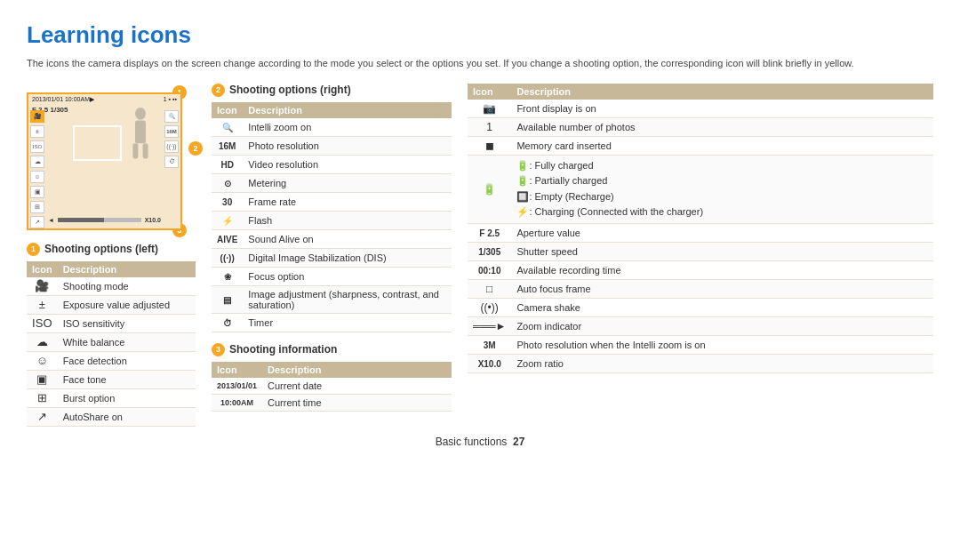 The width and height of the screenshot is (960, 560). What do you see at coordinates (722, 363) in the screenshot?
I see `desc-cell: Zoom ratio` at bounding box center [722, 363].